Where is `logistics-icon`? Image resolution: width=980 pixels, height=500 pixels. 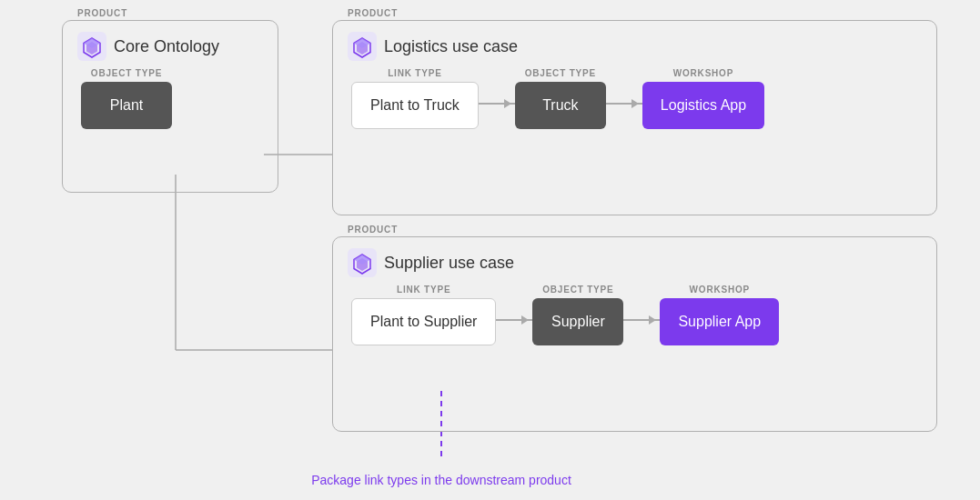 logistics-icon is located at coordinates (362, 46).